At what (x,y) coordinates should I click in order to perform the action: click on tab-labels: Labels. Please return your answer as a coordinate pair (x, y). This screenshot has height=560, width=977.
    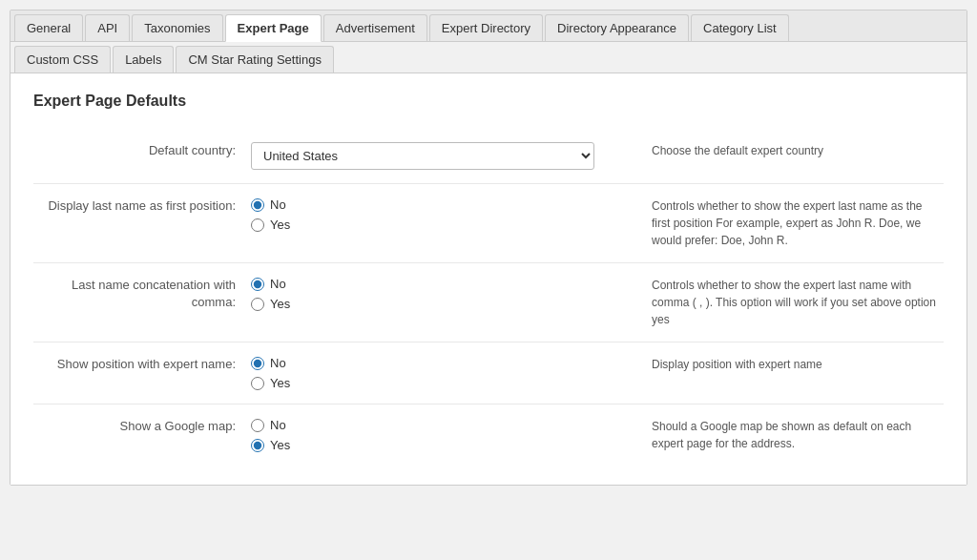
    Looking at the image, I should click on (143, 59).